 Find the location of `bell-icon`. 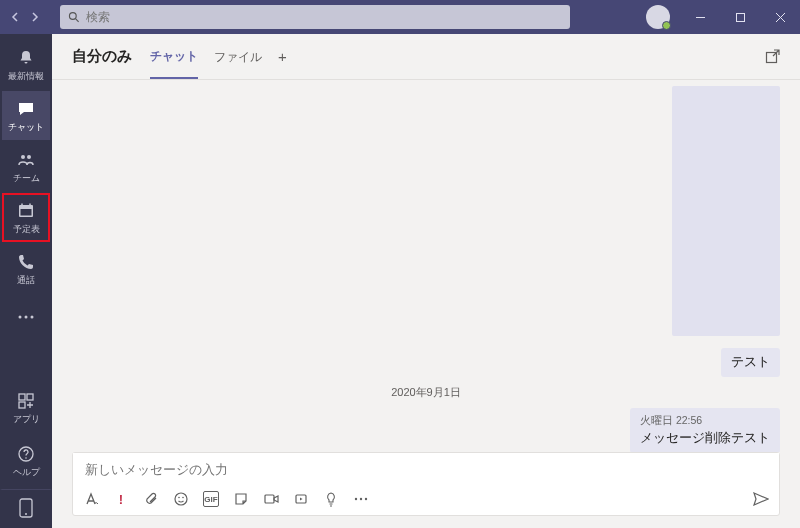

bell-icon is located at coordinates (26, 58).